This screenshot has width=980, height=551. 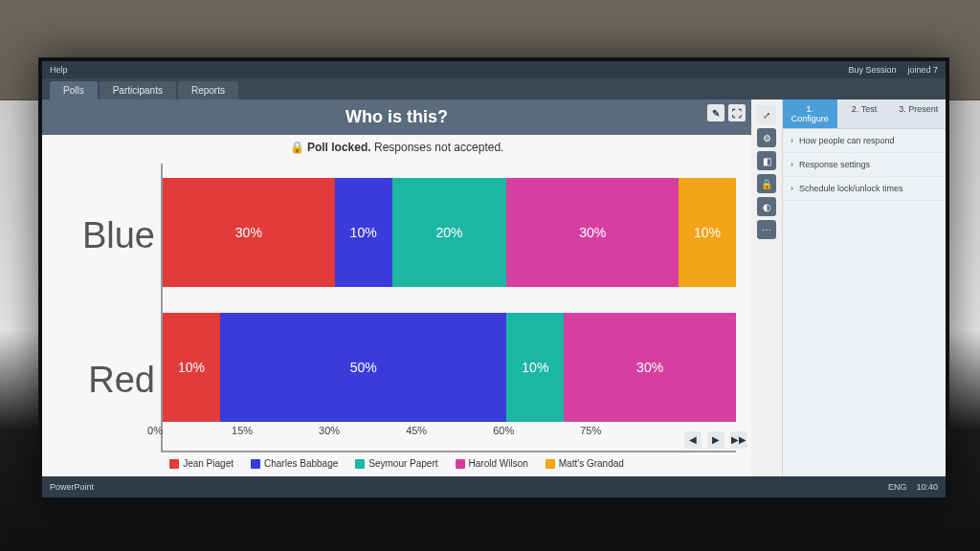 What do you see at coordinates (737, 113) in the screenshot?
I see `fullscreen-button: ⛶` at bounding box center [737, 113].